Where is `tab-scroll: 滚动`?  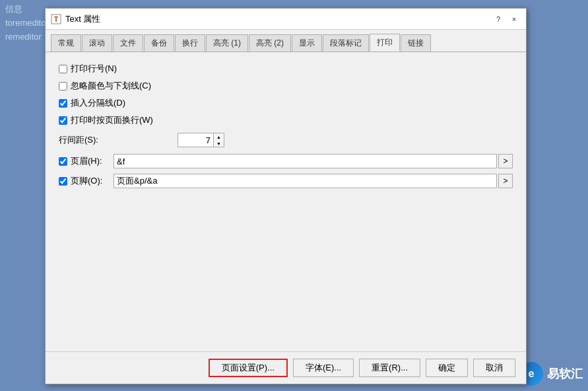
tab-scroll: 滚动 is located at coordinates (97, 43).